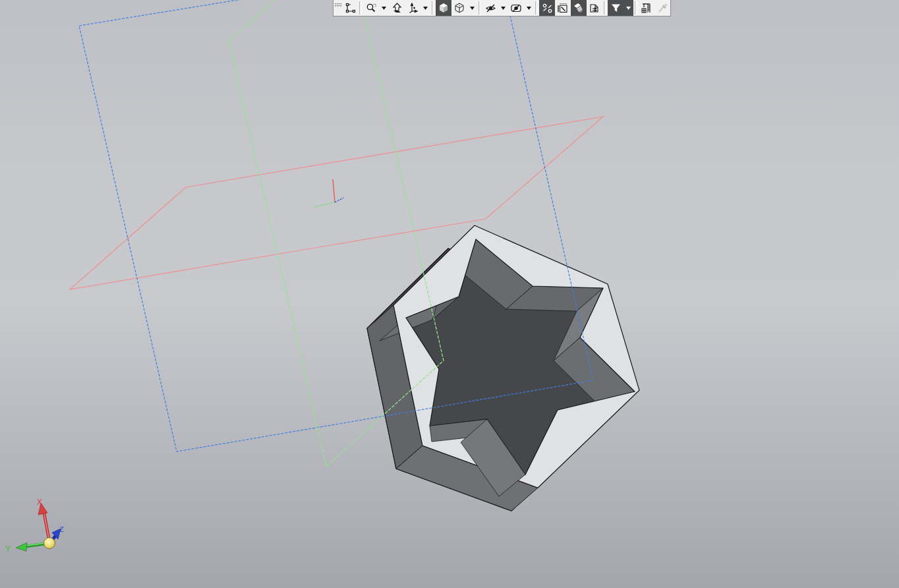 This screenshot has width=899, height=588. What do you see at coordinates (337, 8) in the screenshot?
I see `toolbar-grip-handle` at bounding box center [337, 8].